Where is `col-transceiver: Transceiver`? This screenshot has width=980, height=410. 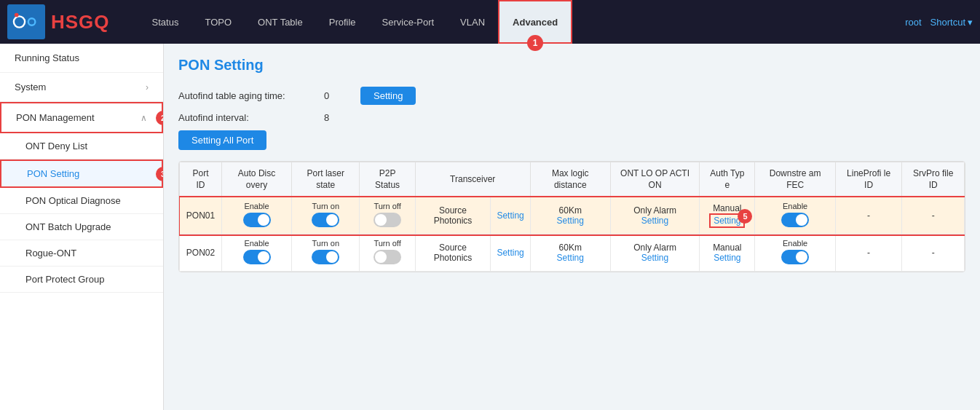 col-transceiver: Transceiver is located at coordinates (473, 180).